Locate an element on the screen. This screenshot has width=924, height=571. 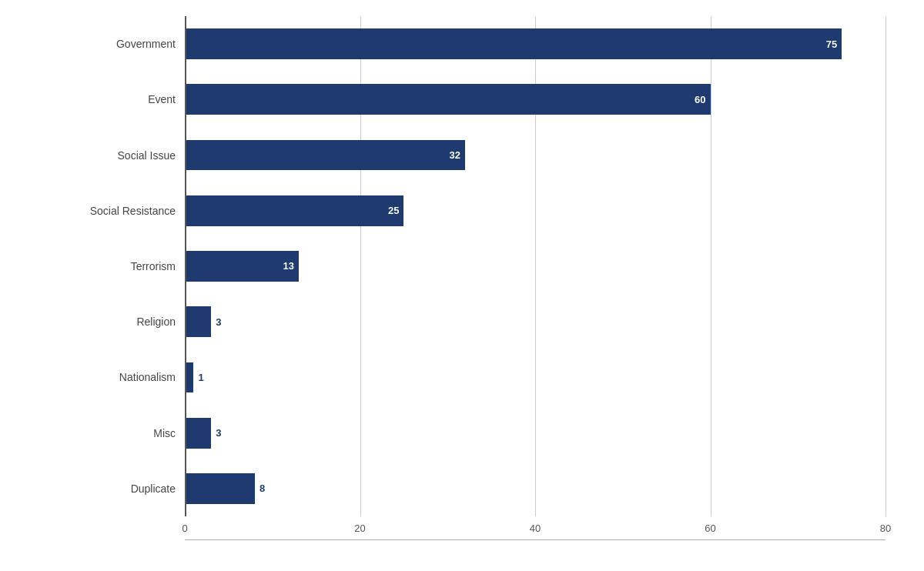
bar-row: Social Issue32 is located at coordinates (474, 155).